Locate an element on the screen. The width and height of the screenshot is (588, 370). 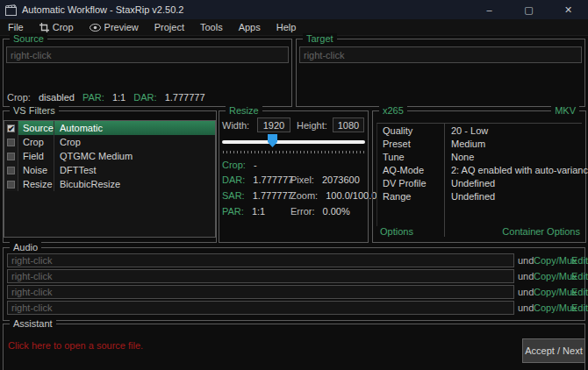
checkbox-checked: ✔ is located at coordinates (11, 128).